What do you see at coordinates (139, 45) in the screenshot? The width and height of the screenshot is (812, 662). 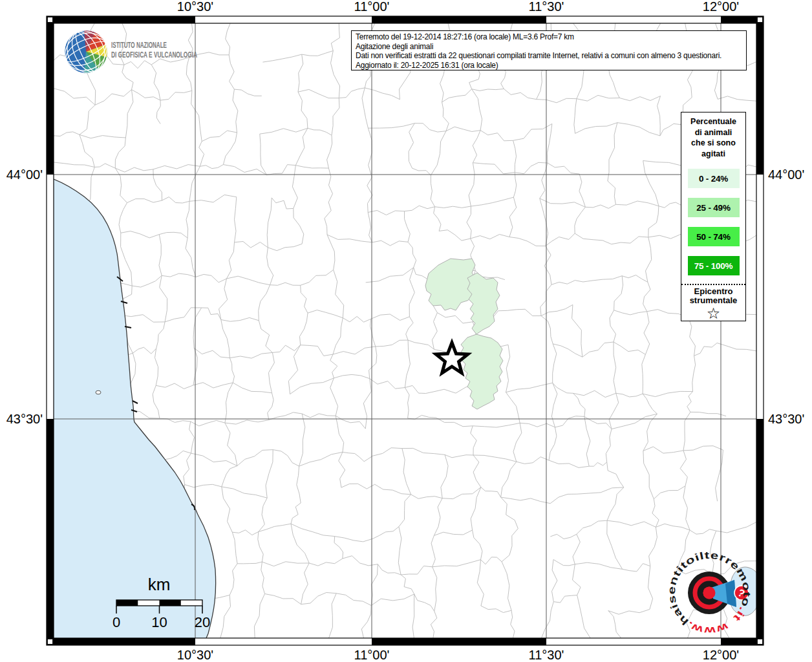 I see `ingv-logo-line1: ISTITUTO NAZIONALE` at bounding box center [139, 45].